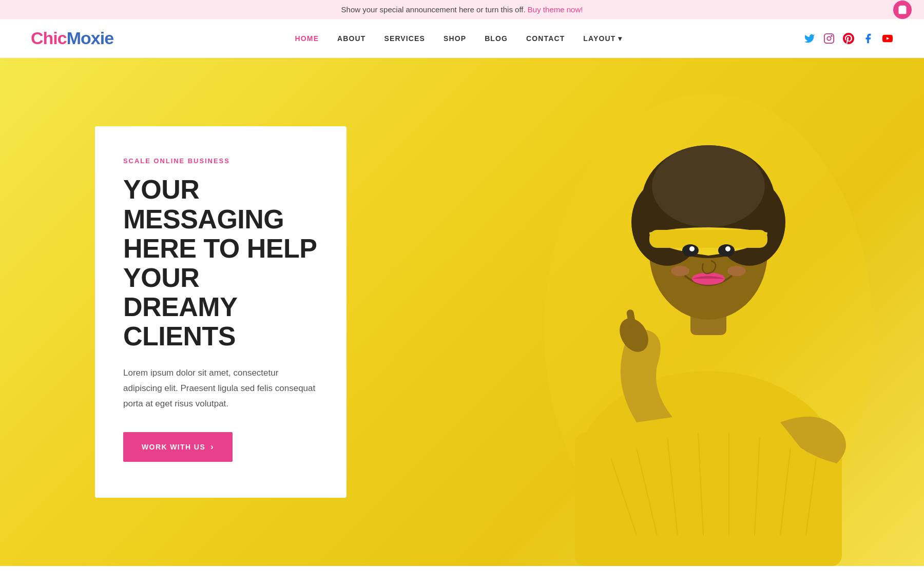 The height and width of the screenshot is (585, 924). I want to click on hero-headline: YOUR MESSAGING HERE TO HELP YOUR DREAMY …, so click(221, 263).